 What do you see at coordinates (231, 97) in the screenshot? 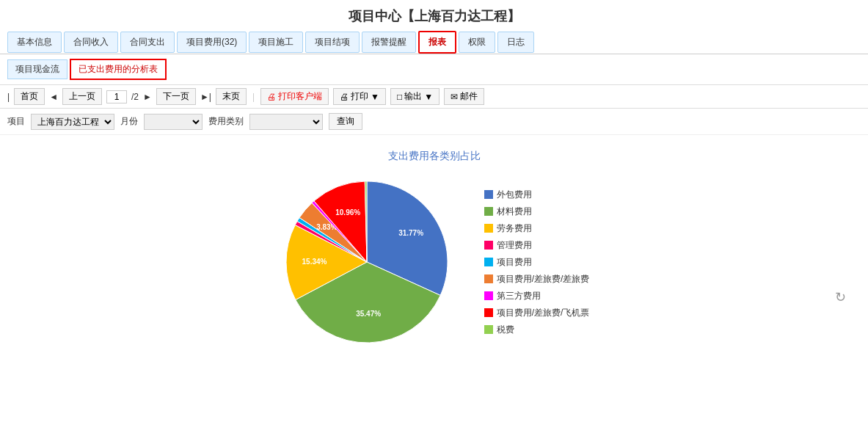
I see `last-page-button: 末页` at bounding box center [231, 97].